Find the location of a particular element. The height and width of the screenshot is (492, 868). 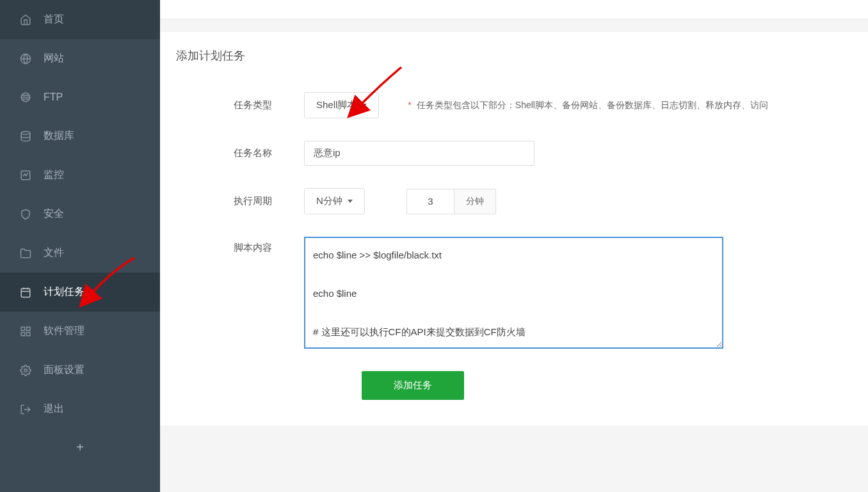

calendar-icon is located at coordinates (26, 292).